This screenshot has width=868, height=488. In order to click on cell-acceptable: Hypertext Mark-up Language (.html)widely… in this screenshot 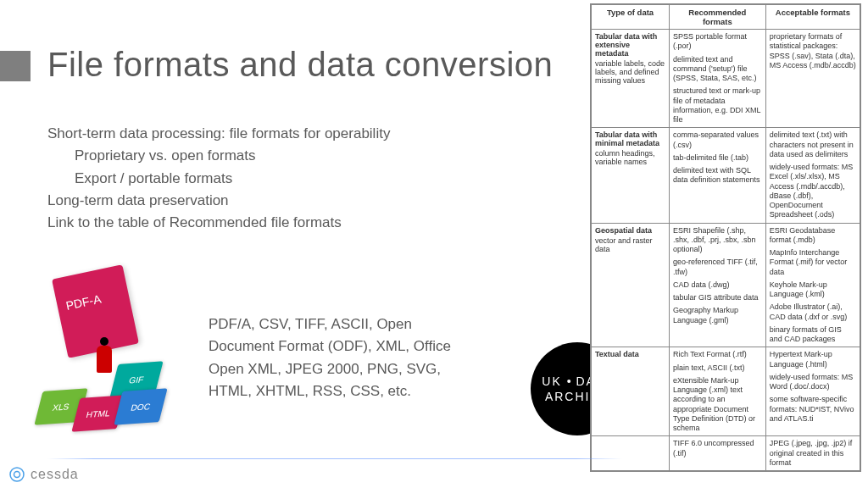, I will do `click(812, 391)`.